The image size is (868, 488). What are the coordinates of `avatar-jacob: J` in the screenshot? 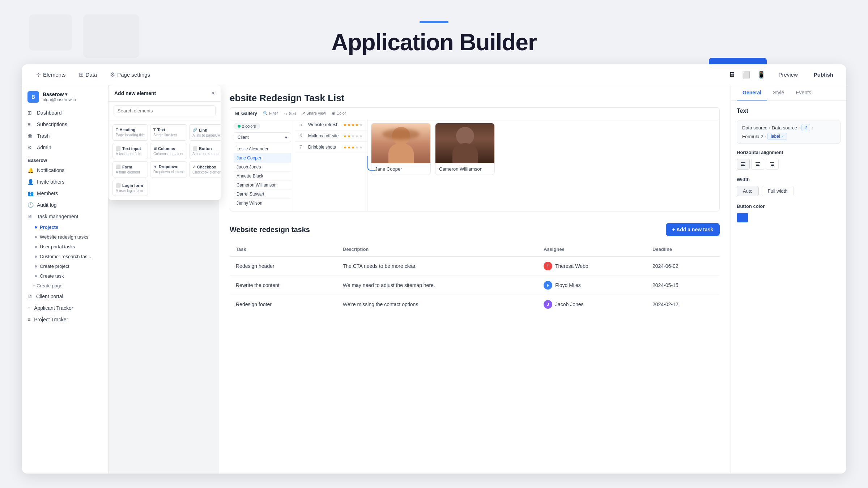 It's located at (548, 304).